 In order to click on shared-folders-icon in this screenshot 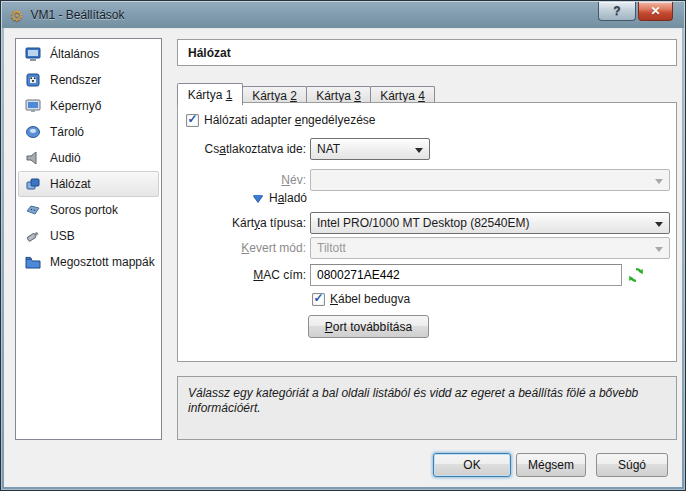, I will do `click(33, 262)`.